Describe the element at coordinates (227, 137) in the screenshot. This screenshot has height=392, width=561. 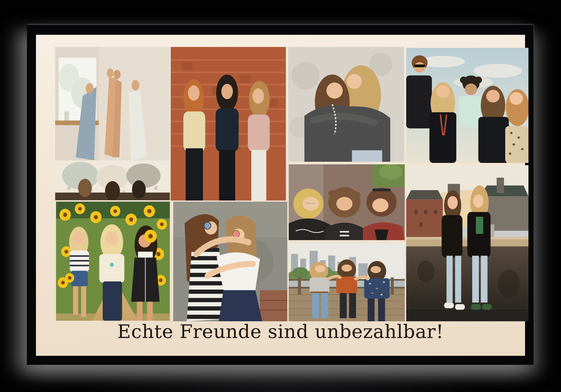
I see `woman-dark-hair` at that location.